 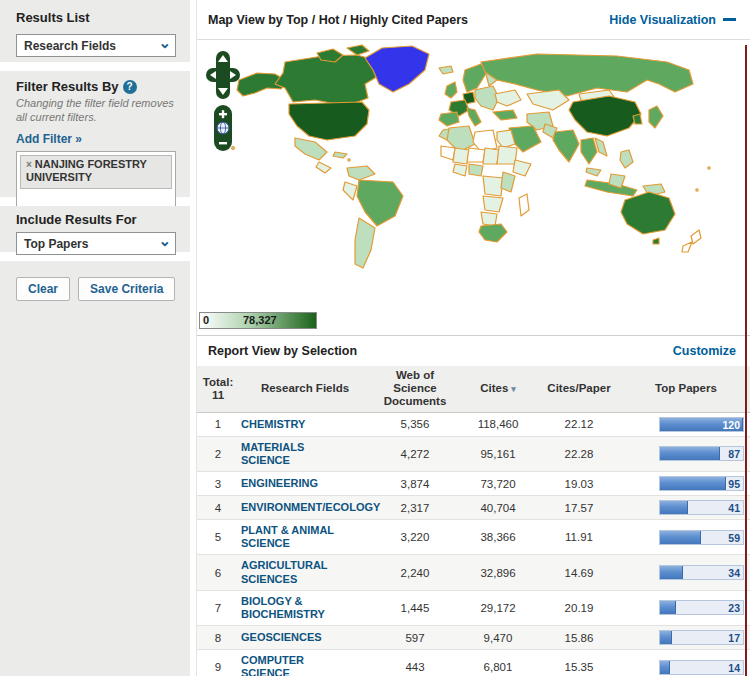 What do you see at coordinates (498, 572) in the screenshot?
I see `cites-value: 32,896` at bounding box center [498, 572].